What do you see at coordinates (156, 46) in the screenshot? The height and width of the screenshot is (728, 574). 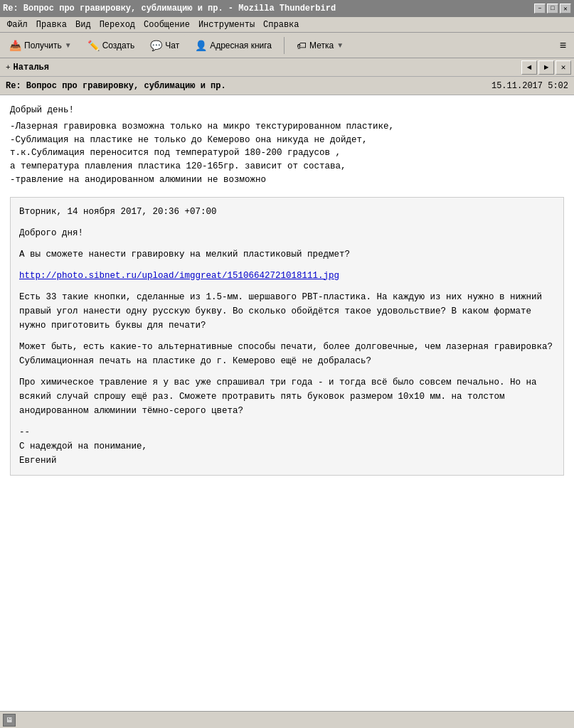 I see `chat-icon: 💬` at bounding box center [156, 46].